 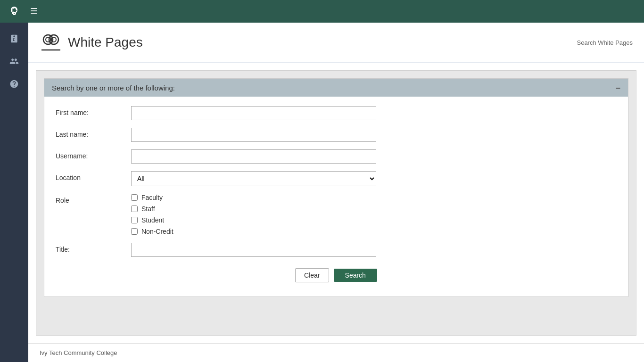 What do you see at coordinates (312, 275) in the screenshot?
I see `clear-button: Clear` at bounding box center [312, 275].